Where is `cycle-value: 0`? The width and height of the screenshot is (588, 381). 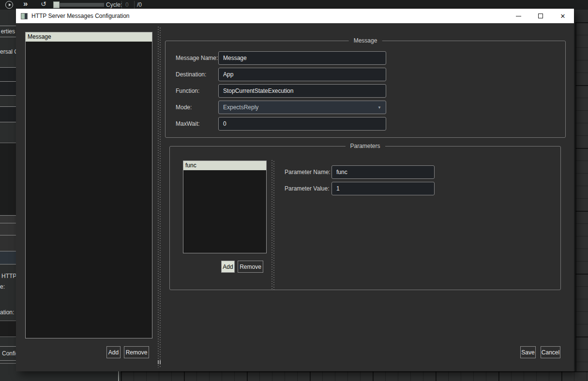
cycle-value: 0 is located at coordinates (127, 5).